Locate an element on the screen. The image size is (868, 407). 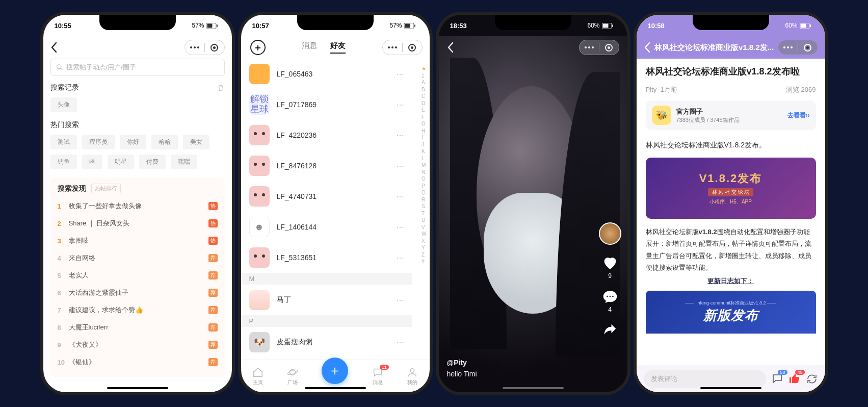
hot-chip: 明星 is located at coordinates (121, 162).